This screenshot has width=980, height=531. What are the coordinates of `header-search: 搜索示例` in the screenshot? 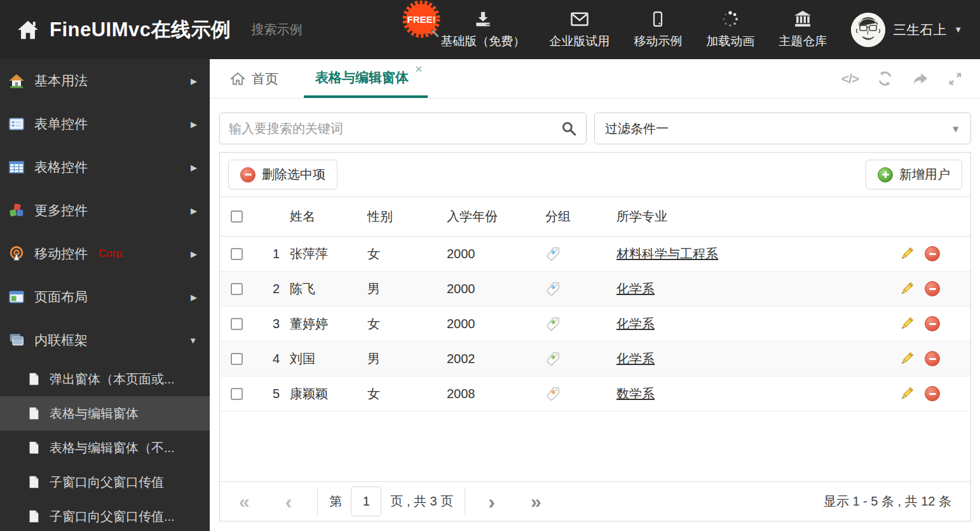 It's located at (318, 29).